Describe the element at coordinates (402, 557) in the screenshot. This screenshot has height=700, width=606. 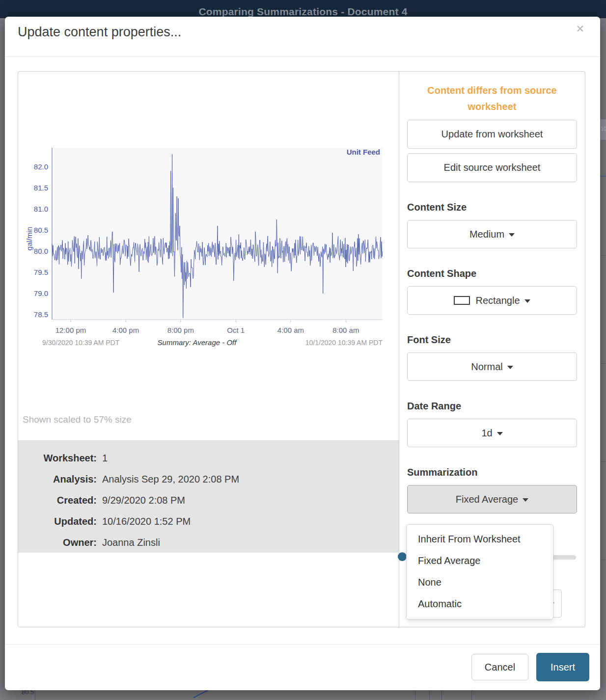
I see `summary-slider-thumb` at that location.